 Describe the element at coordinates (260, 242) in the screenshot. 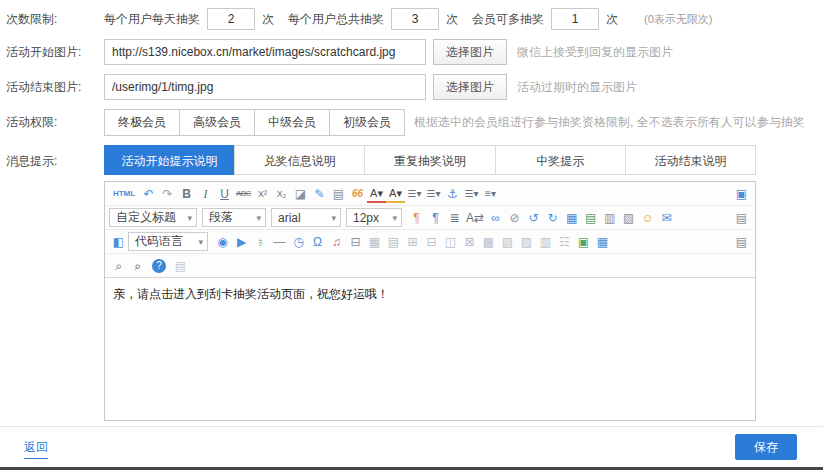

I see `map-icon: ♁` at that location.